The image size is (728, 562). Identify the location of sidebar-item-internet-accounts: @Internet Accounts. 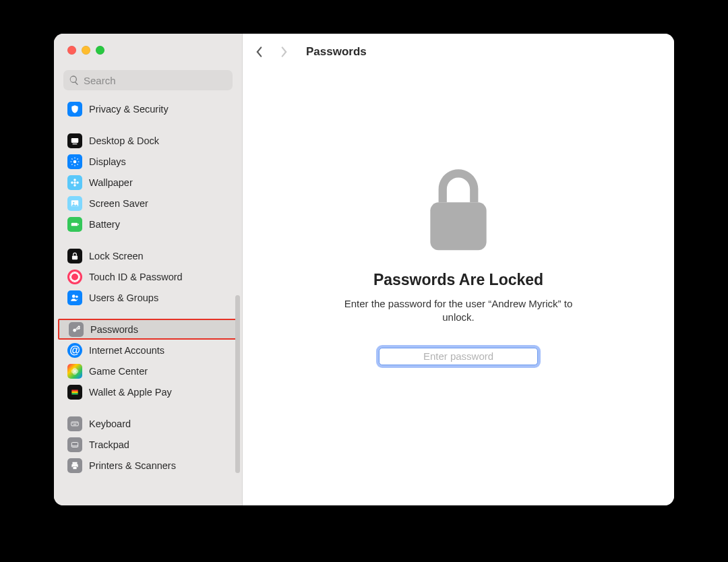
(148, 350).